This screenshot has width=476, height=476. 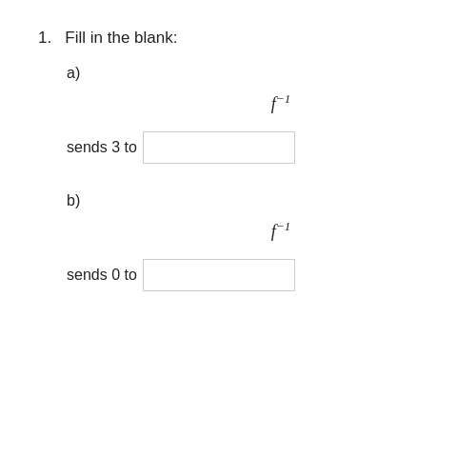 I want to click on part-b-sends-row: sends 0 to, so click(x=252, y=275).